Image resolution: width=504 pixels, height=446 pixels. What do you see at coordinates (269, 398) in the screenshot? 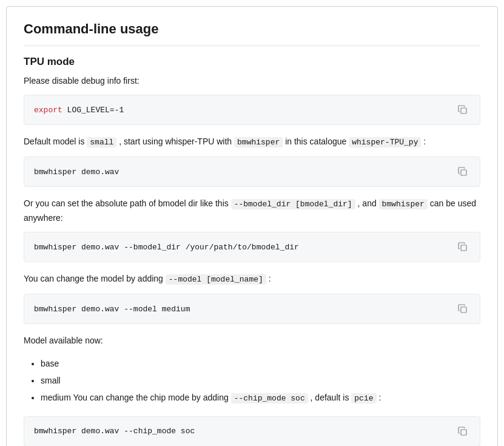
I see `chip-mode-code1: --chip_mode soc` at bounding box center [269, 398].